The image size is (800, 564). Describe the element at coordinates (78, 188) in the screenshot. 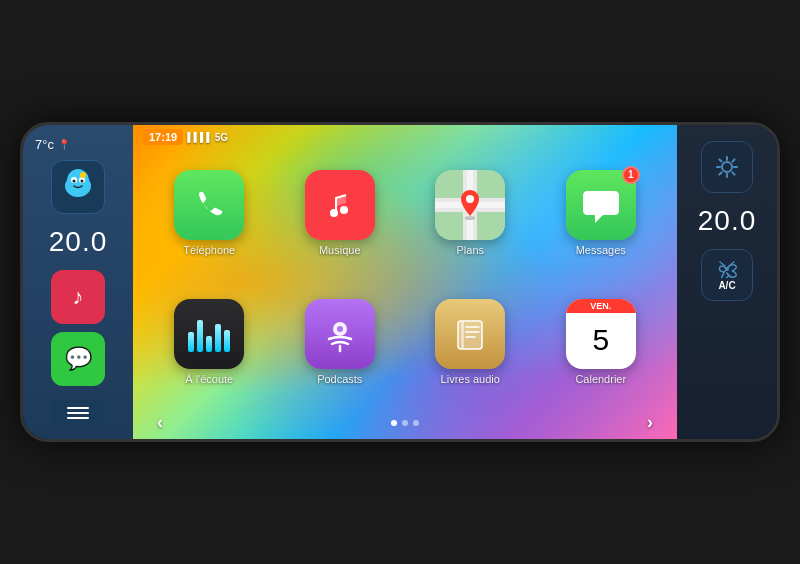

I see `waze-icon` at that location.